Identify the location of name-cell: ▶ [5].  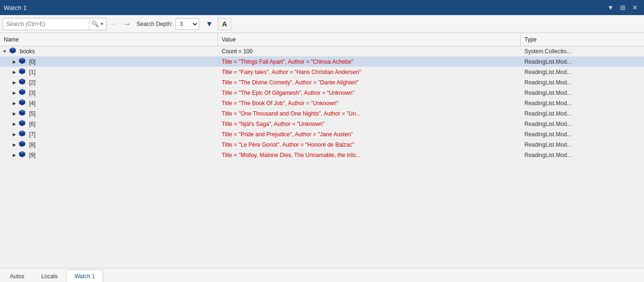
(109, 113).